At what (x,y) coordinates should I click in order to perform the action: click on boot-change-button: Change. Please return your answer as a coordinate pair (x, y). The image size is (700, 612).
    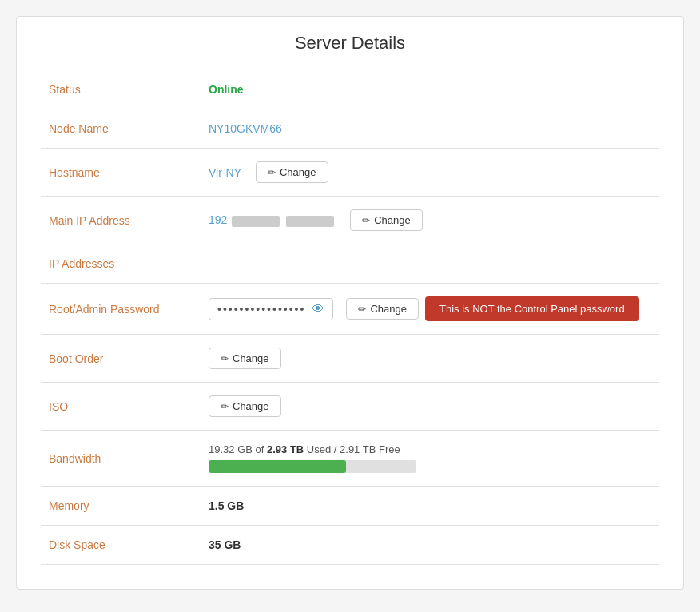
    Looking at the image, I should click on (245, 358).